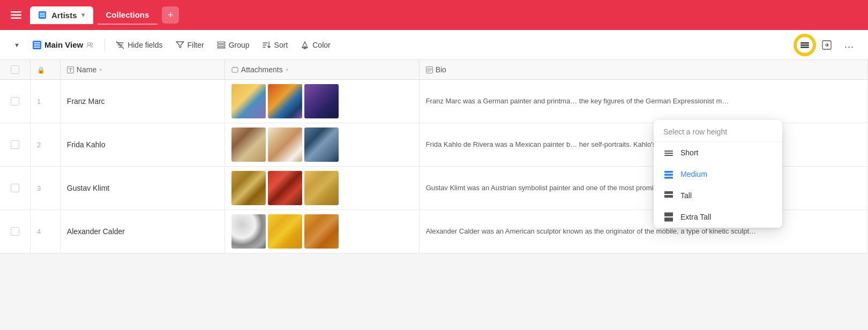 The height and width of the screenshot is (330, 868). What do you see at coordinates (591, 231) in the screenshot?
I see `artist-bio: Alexander Calder was an American sculpto…` at bounding box center [591, 231].